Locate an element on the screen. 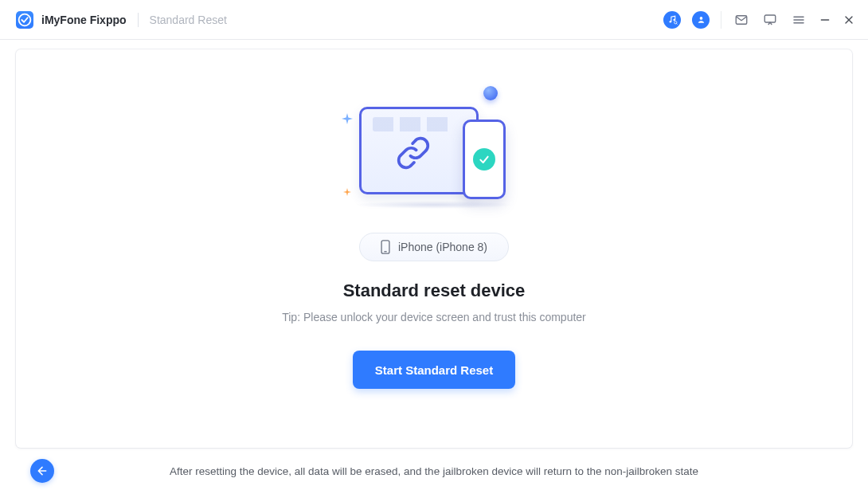 The height and width of the screenshot is (494, 868). orb-icon is located at coordinates (491, 93).